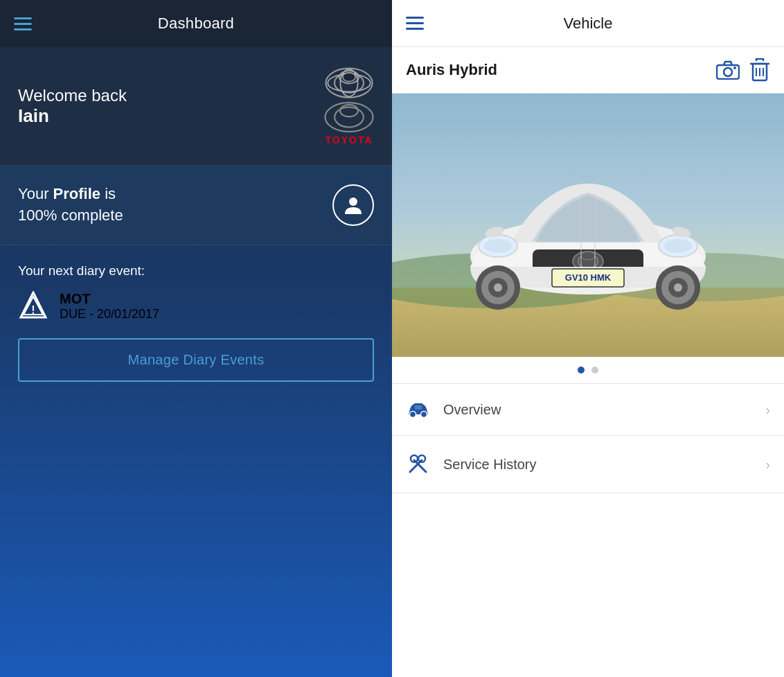  What do you see at coordinates (196, 107) in the screenshot?
I see `welcome-section: Welcome back Iain` at bounding box center [196, 107].